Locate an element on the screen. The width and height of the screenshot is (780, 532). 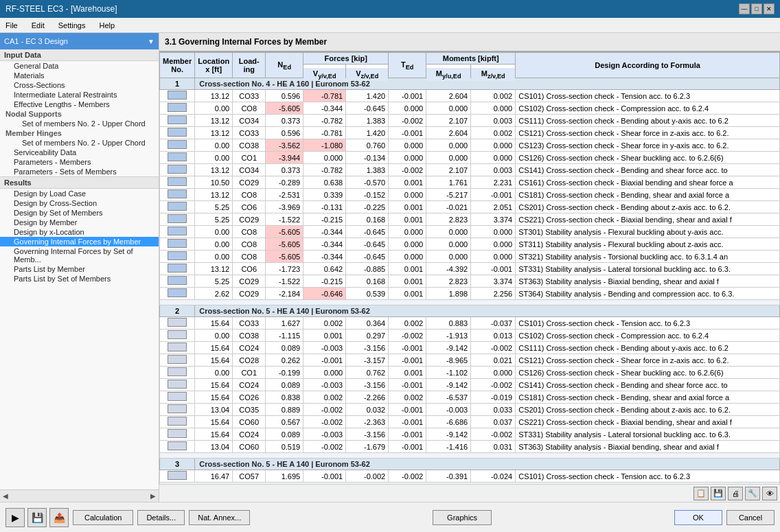
ned-cell: 0.596 is located at coordinates (284, 96).